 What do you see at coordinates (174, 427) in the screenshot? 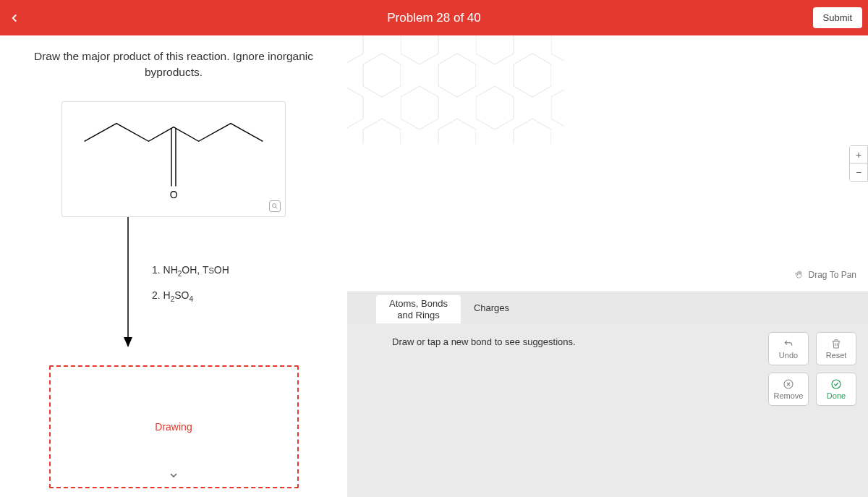
I see `drawing-label: Drawing` at bounding box center [174, 427].